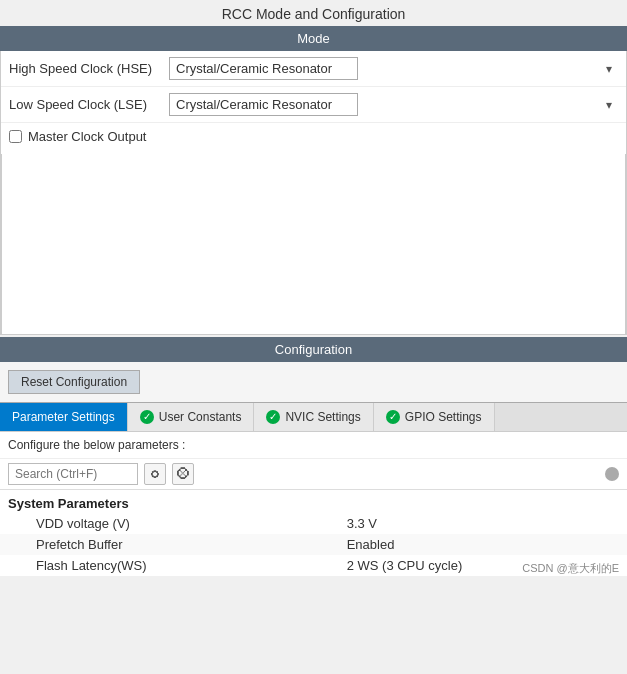 The image size is (627, 674). Describe the element at coordinates (483, 524) in the screenshot. I see `param-value: 3.3 V` at that location.